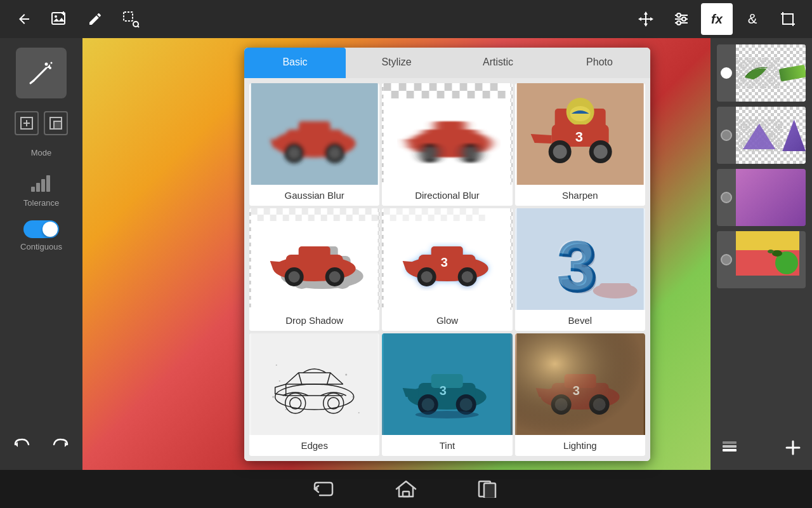 The image size is (812, 508). Describe the element at coordinates (41, 151) in the screenshot. I see `mode-item: Mode` at that location.